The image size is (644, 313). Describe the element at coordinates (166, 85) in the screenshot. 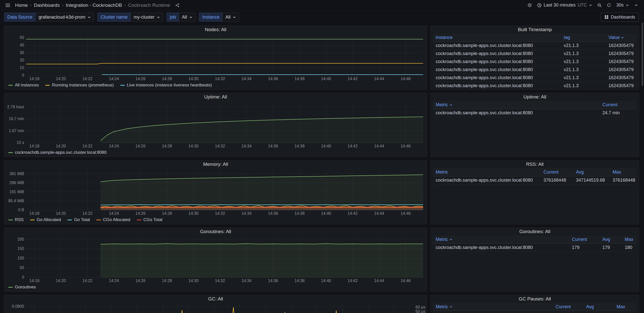

I see `legend-item-live-instances-instance-liveness-heartbeats-: Live instances (instance liveness heartb…` at that location.